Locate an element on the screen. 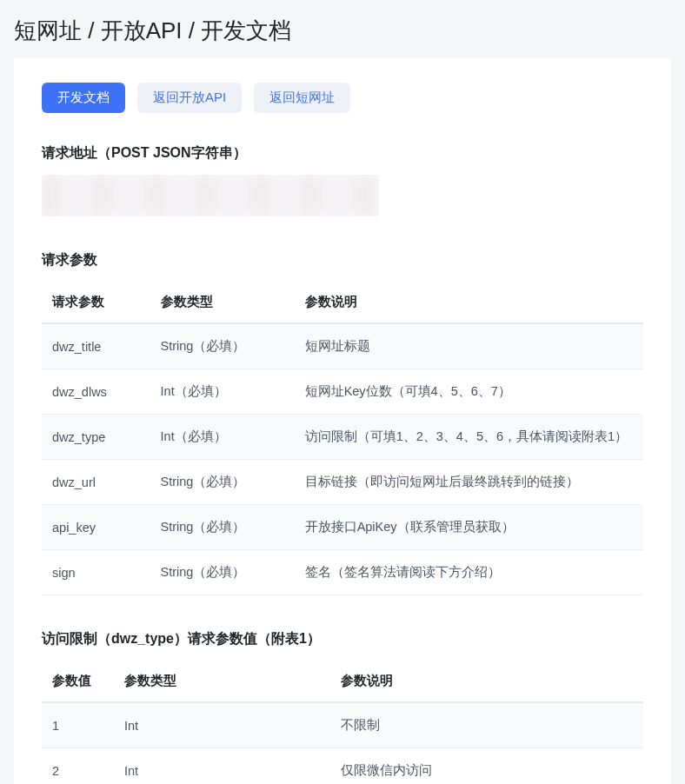 The width and height of the screenshot is (685, 784). cell-val: 2 is located at coordinates (78, 767).